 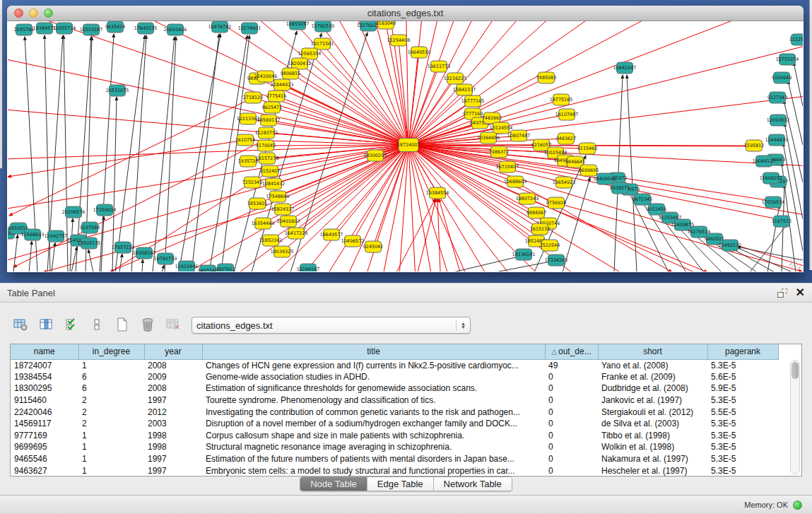 What do you see at coordinates (373, 352) in the screenshot?
I see `column-header-title: title` at bounding box center [373, 352].